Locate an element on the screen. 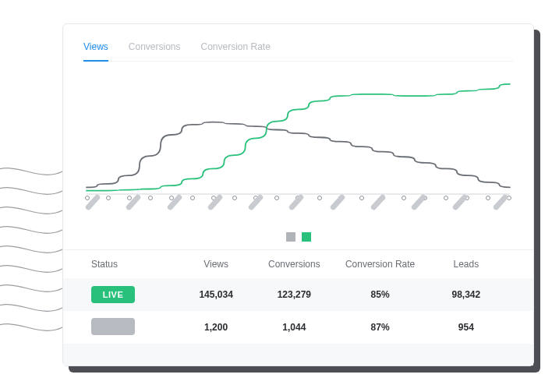  tab-bar: Views Conversions Conversion Rate is located at coordinates (298, 51).